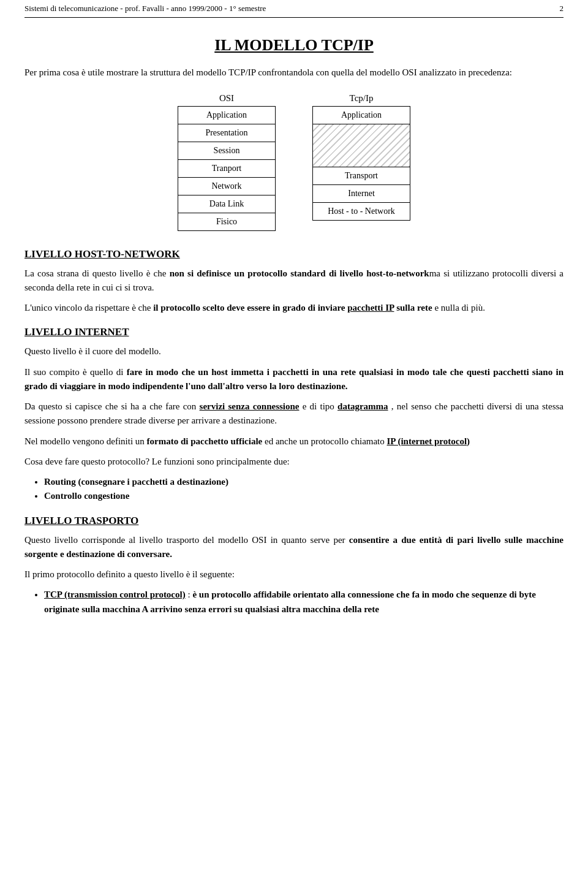 The width and height of the screenshot is (588, 880). What do you see at coordinates (227, 169) in the screenshot?
I see `osi-layer-tranport: Tranport` at bounding box center [227, 169].